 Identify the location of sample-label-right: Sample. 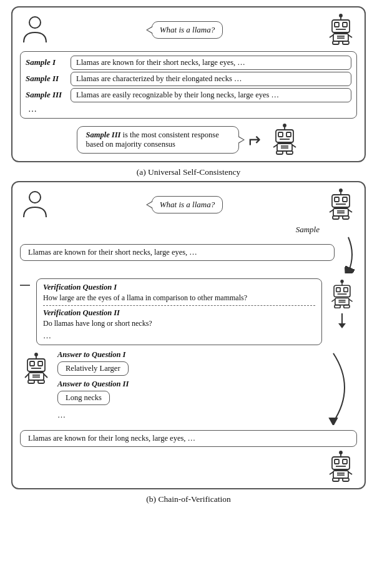
(188, 230).